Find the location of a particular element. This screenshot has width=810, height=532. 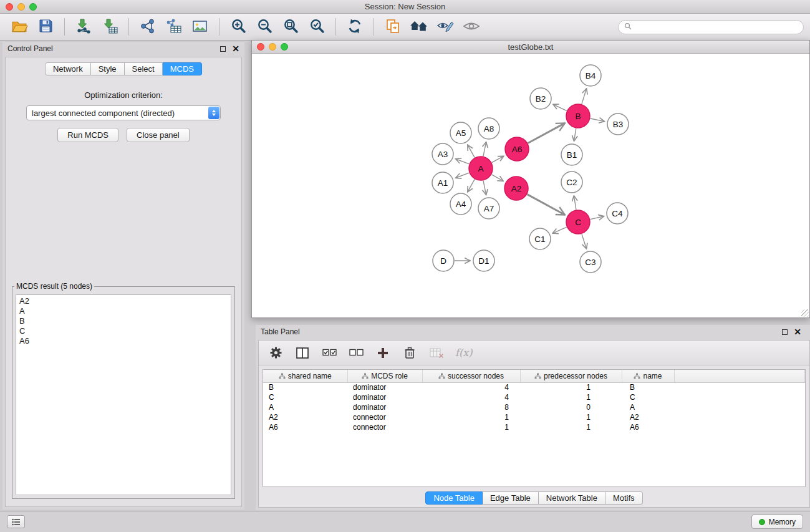

network-edge-A-A1 is located at coordinates (463, 175).